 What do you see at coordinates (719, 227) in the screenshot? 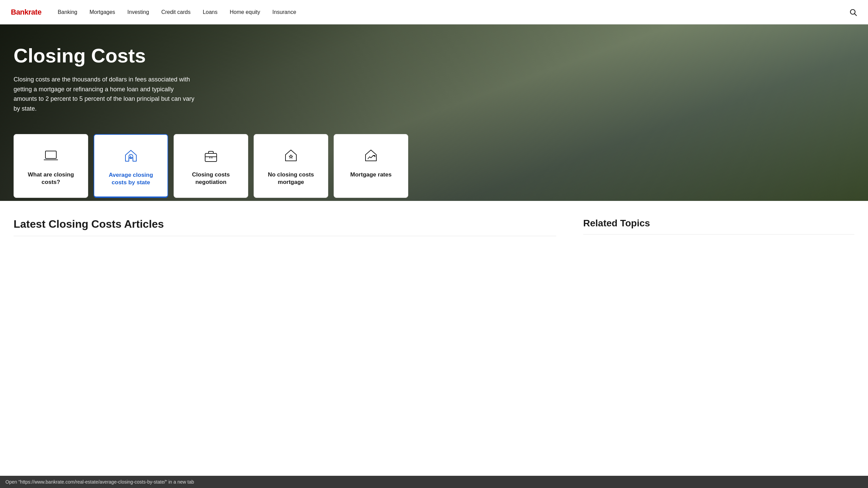
I see `related-section: Related Topics` at bounding box center [719, 227].